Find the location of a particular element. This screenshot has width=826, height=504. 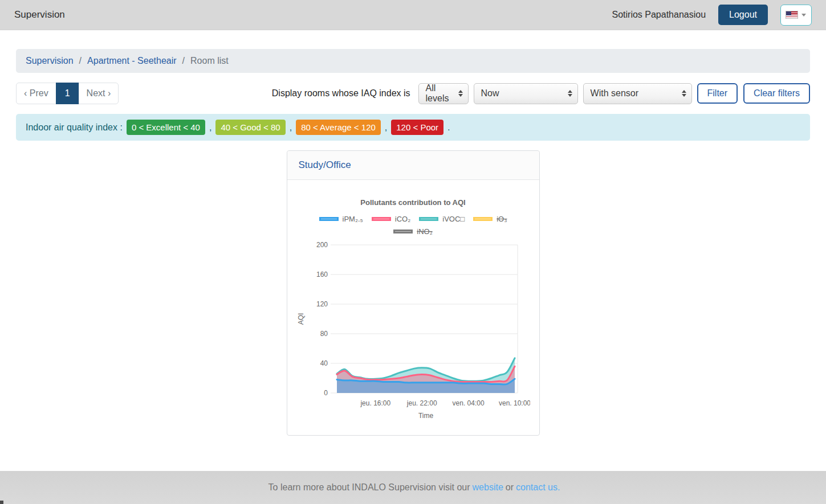

legend-item-ivoc: iVOC□ is located at coordinates (442, 219).